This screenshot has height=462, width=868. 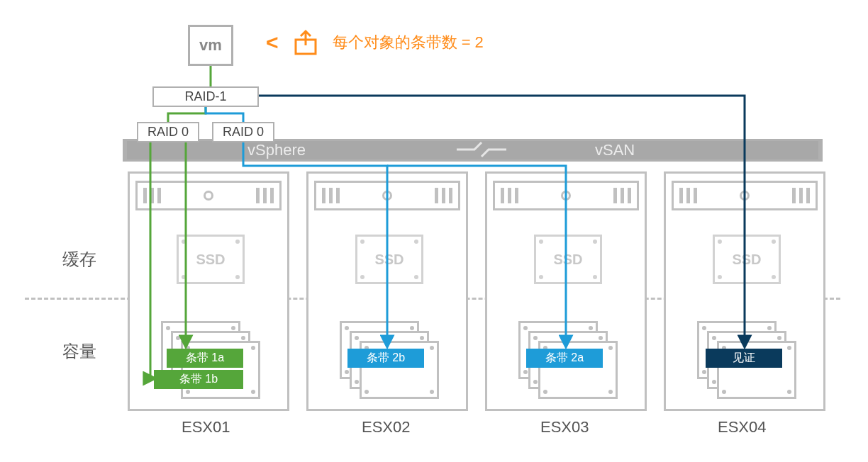 What do you see at coordinates (566, 291) in the screenshot?
I see `host-esx03: SSD` at bounding box center [566, 291].